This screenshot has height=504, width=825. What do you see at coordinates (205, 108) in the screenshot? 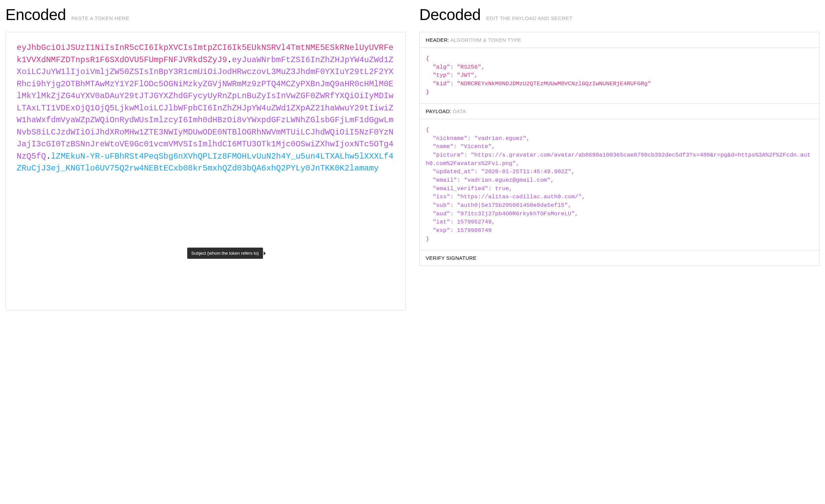
I see `token-payload-segment: eyJuaWNrbmFtZSI6InZhZHJpYW4uZWd1ZXoiLCJu…` at bounding box center [205, 108].